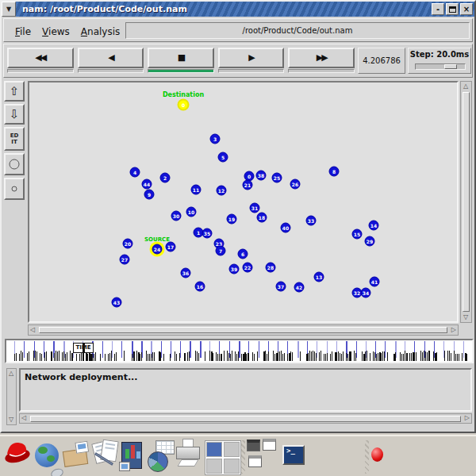 Image resolution: width=476 pixels, height=476 pixels. What do you see at coordinates (125, 260) in the screenshot?
I see `node-27: 27` at bounding box center [125, 260].